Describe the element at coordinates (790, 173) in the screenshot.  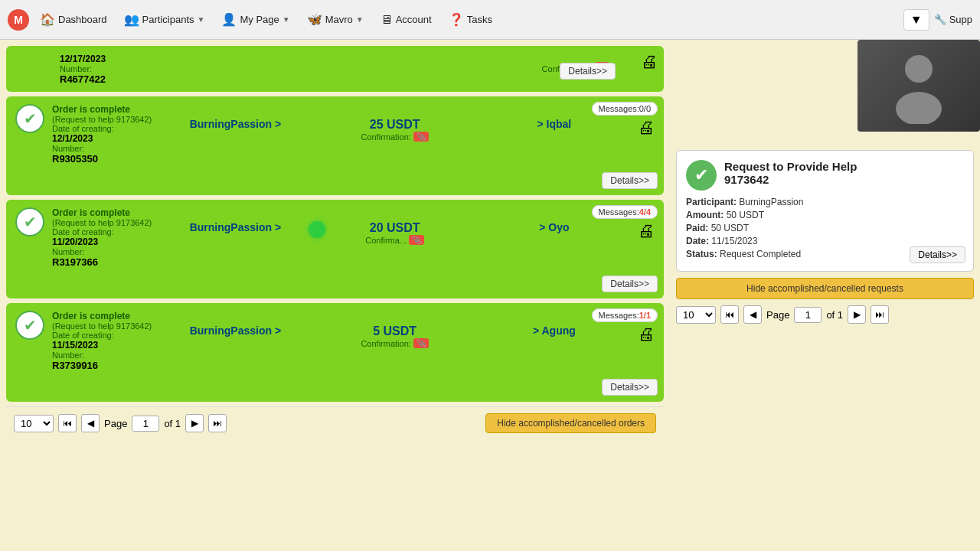
I see `request-detail-title-block: Request to Provide Help 9173642` at that location.